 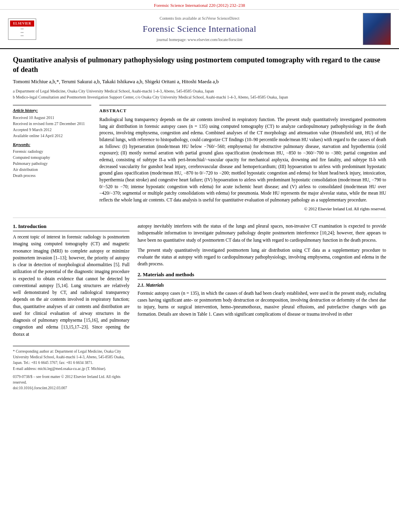 What do you see at coordinates (200, 5) in the screenshot?
I see `journal-banner: Forensic Science International 220 (2012…` at bounding box center [200, 5].